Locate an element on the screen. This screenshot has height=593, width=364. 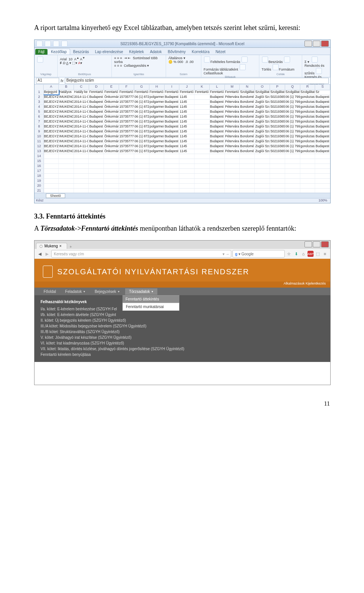
menu-torzsadatok: Törzsadatok ▼ is located at coordinates (141, 291).